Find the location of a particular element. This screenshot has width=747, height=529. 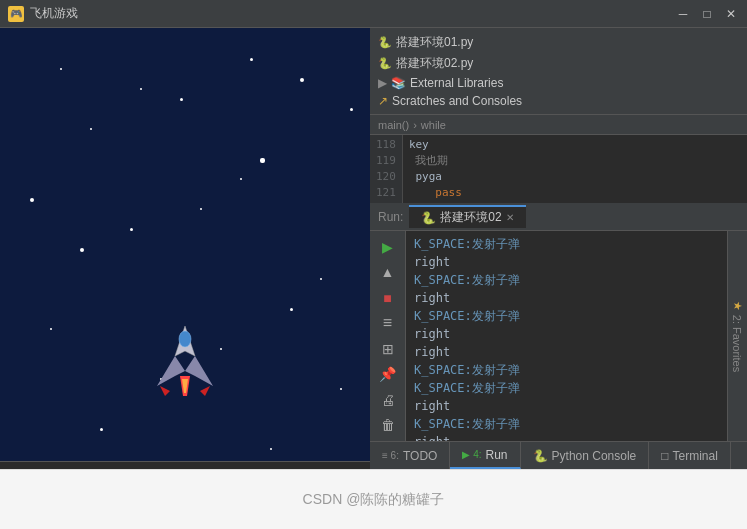

line-num: 120 is located at coordinates (386, 177).